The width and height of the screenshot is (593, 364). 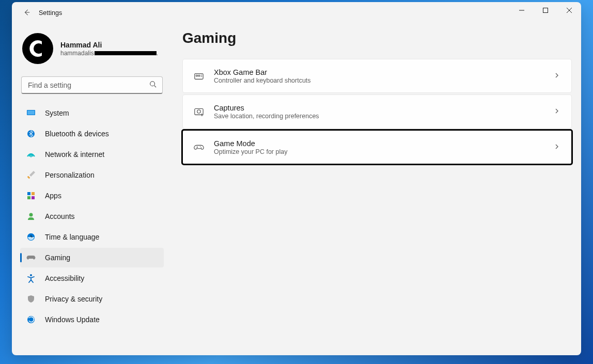 I want to click on bluetooth-icon, so click(x=31, y=134).